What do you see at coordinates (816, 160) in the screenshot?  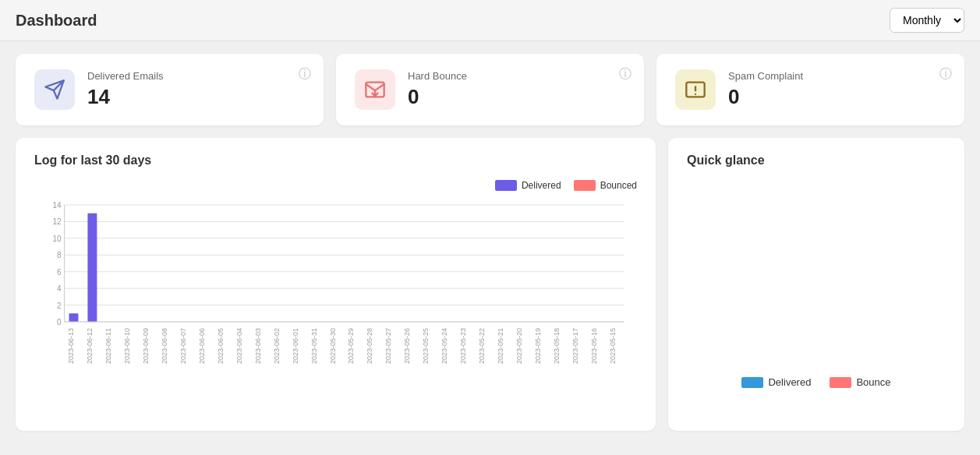 I see `donut-chart-title: Quick glance` at bounding box center [816, 160].